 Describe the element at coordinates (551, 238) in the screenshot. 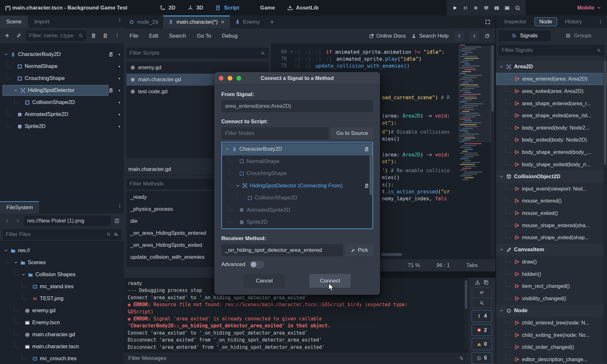

I see `signal-mouse-shape-exited-shap: mouse_shape_exited(shap...` at that location.